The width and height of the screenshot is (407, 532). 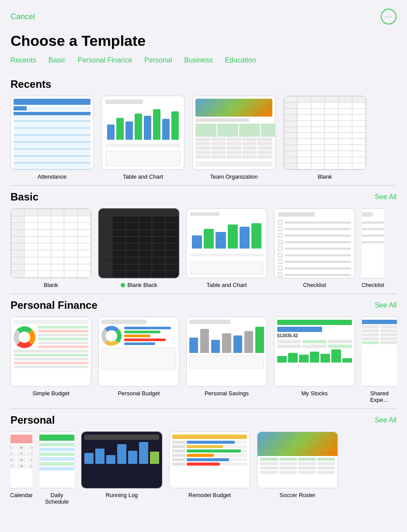 What do you see at coordinates (234, 133) in the screenshot?
I see `team-org-thumbnail` at bounding box center [234, 133].